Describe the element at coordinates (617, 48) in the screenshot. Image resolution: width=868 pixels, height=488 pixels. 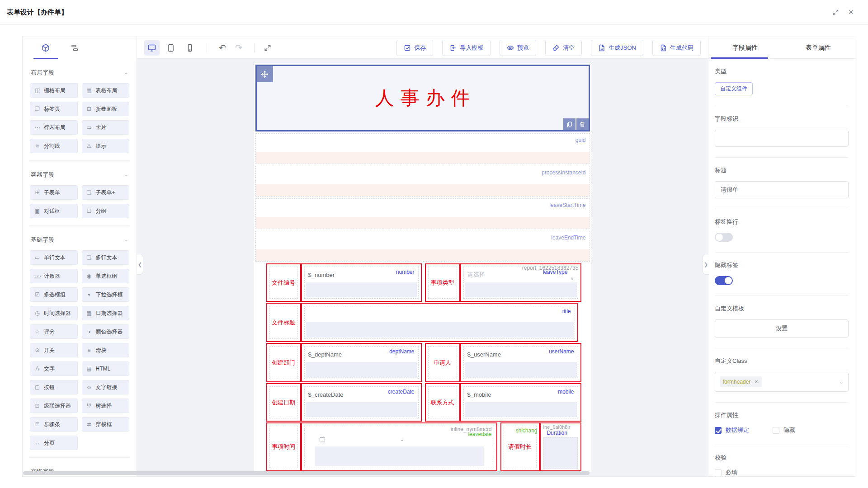
I see `json-button: 生成JSON` at that location.